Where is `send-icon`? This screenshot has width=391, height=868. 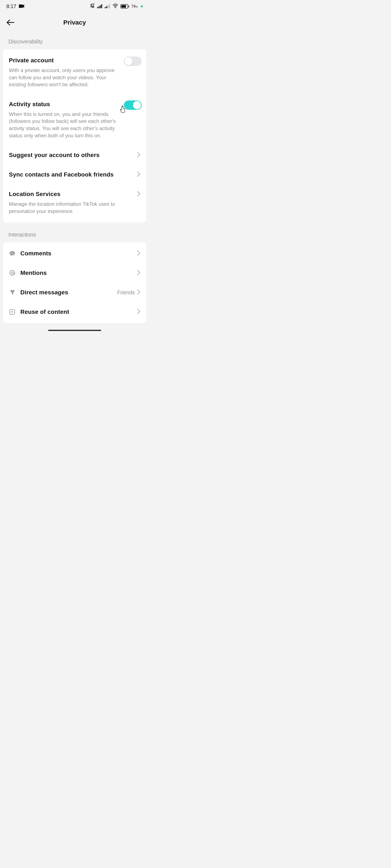 send-icon is located at coordinates (12, 292).